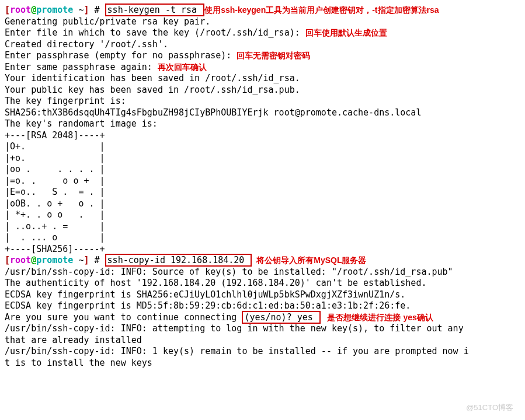 This screenshot has width=525, height=420. Describe the element at coordinates (155, 10) in the screenshot. I see `command-box-1: ssh-keygen -t rsa` at that location.